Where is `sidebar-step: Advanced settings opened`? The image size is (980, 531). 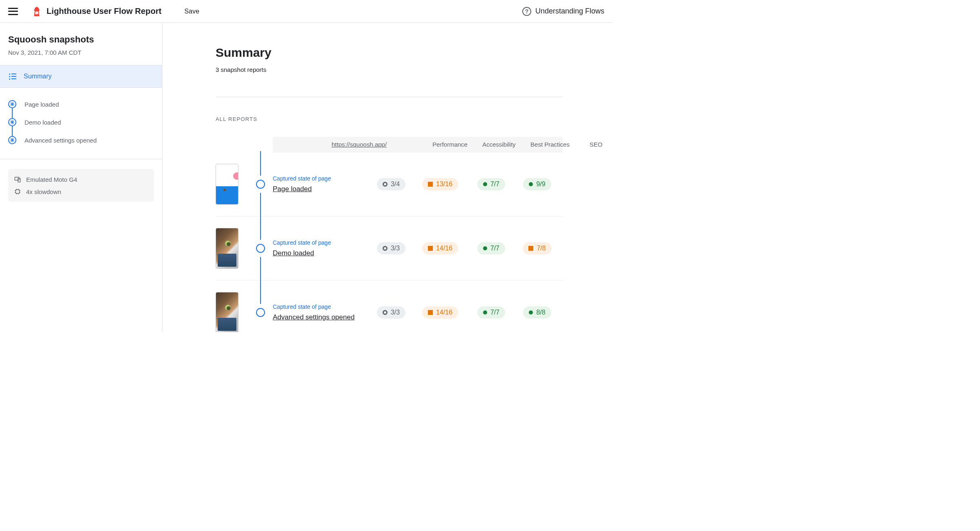
sidebar-step: Advanced settings opened is located at coordinates (81, 140).